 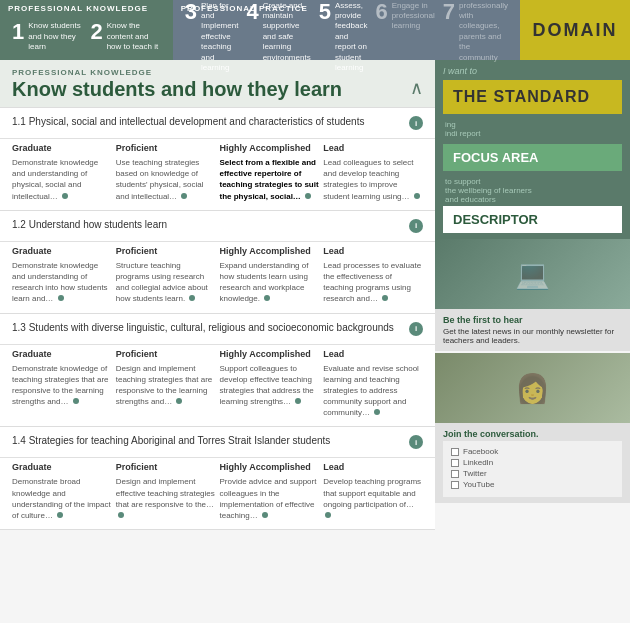 I want to click on section-main-title: Know students and how they learn, so click(x=211, y=89).